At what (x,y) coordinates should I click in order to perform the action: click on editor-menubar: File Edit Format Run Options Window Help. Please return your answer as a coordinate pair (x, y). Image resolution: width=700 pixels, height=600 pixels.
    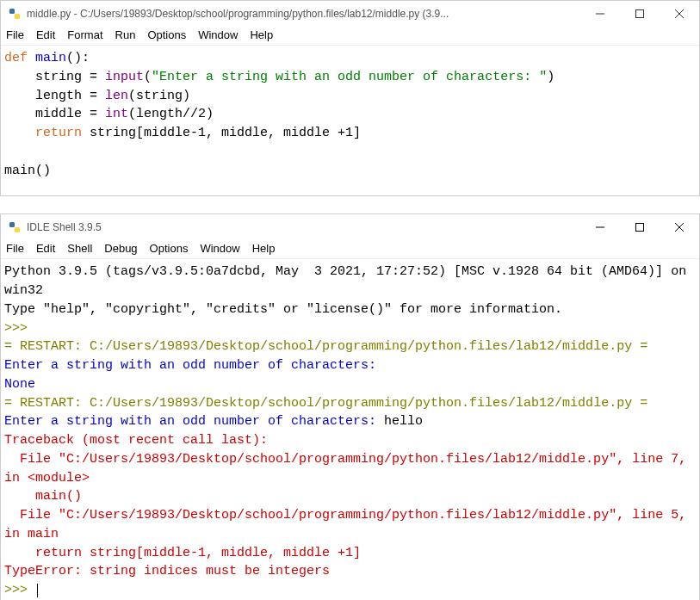
    Looking at the image, I should click on (350, 36).